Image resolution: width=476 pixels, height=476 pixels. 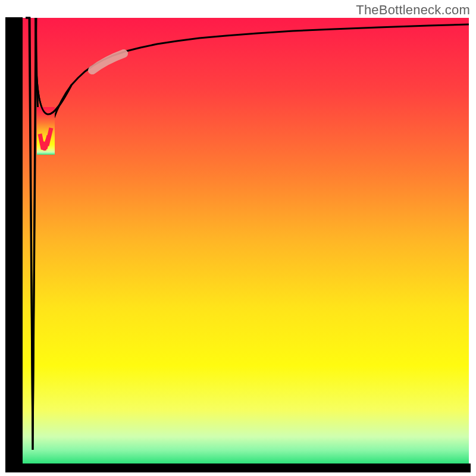 I want to click on watermark-text: TheBottleneck.com, so click(x=413, y=10).